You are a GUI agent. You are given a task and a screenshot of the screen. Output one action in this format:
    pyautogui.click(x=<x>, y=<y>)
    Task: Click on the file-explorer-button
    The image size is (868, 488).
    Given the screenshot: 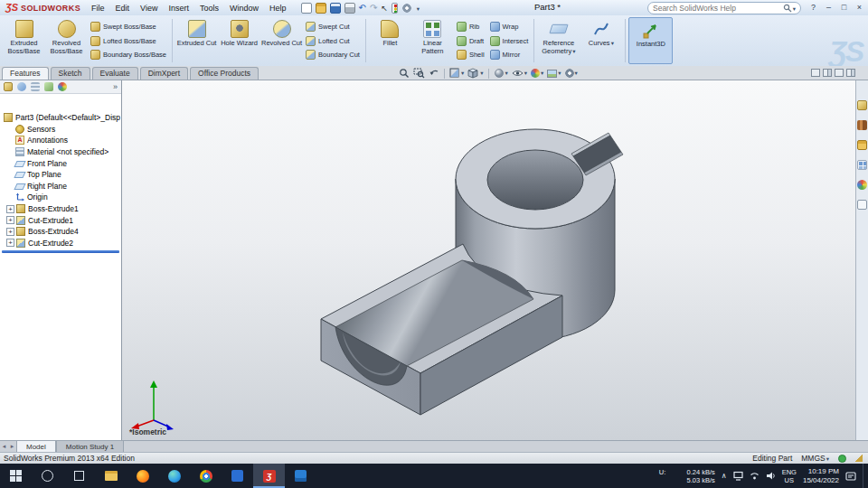 What is the action you would take?
    pyautogui.click(x=110, y=475)
    